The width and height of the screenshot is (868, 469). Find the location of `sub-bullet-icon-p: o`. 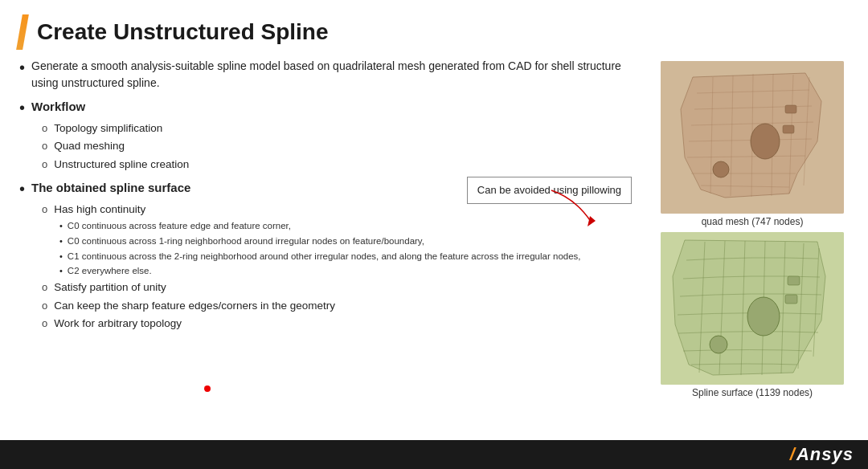

sub-bullet-icon-p: o is located at coordinates (45, 288).